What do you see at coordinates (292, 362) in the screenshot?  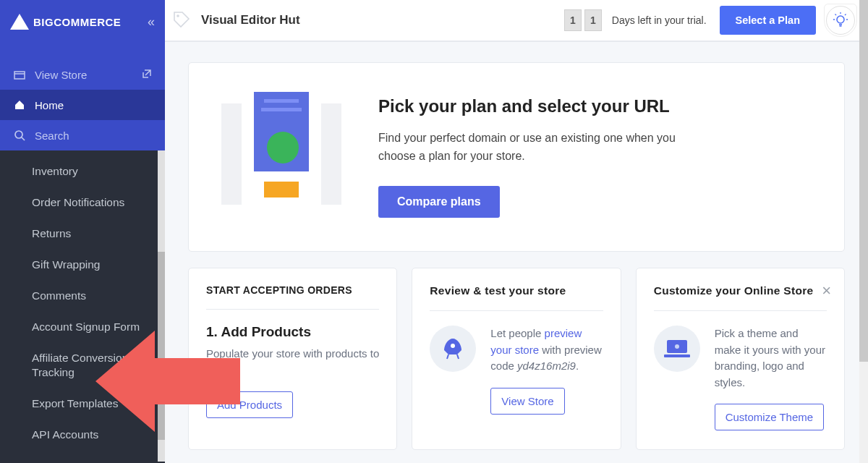 I see `step-body: Populate your store with products to sel…` at bounding box center [292, 362].